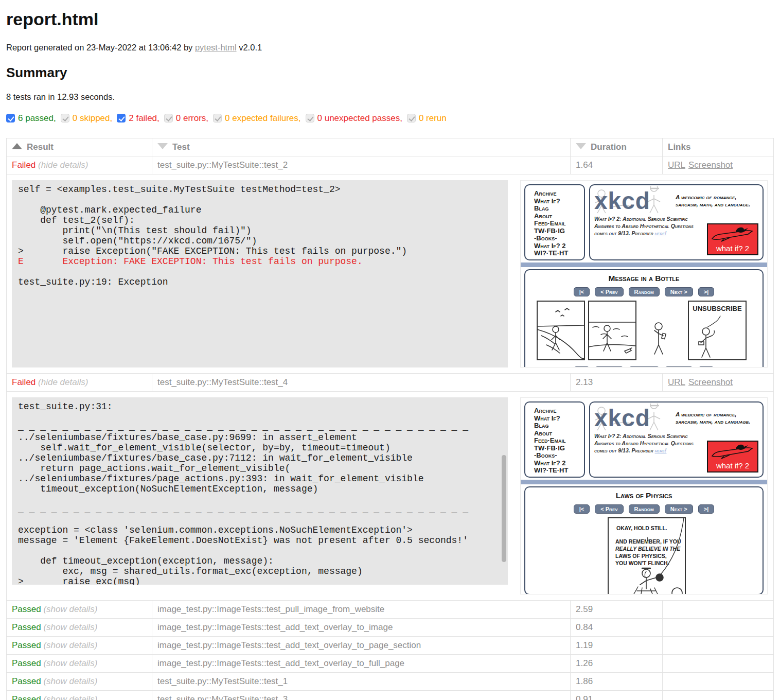 This screenshot has height=700, width=780. I want to click on xkcd-blue-band, so click(644, 265).